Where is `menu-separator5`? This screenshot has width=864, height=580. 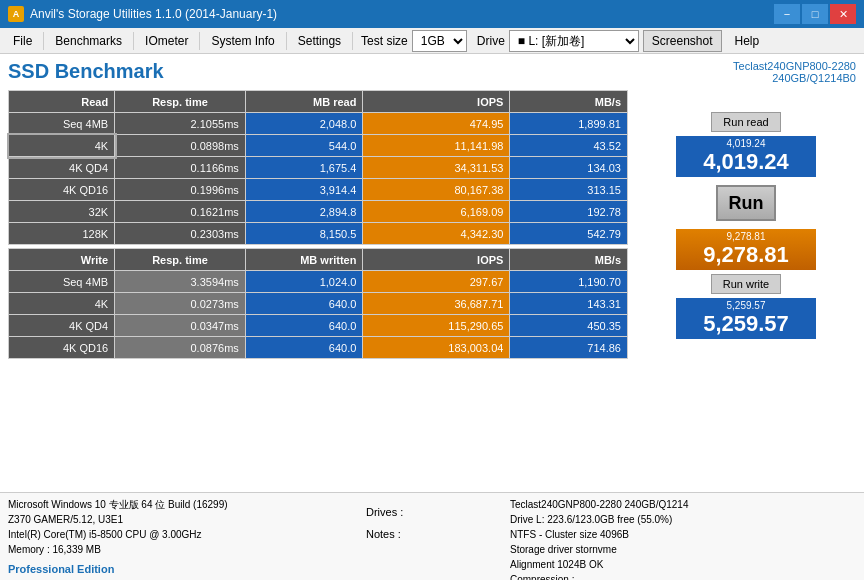
menu-separator5 is located at coordinates (352, 41).